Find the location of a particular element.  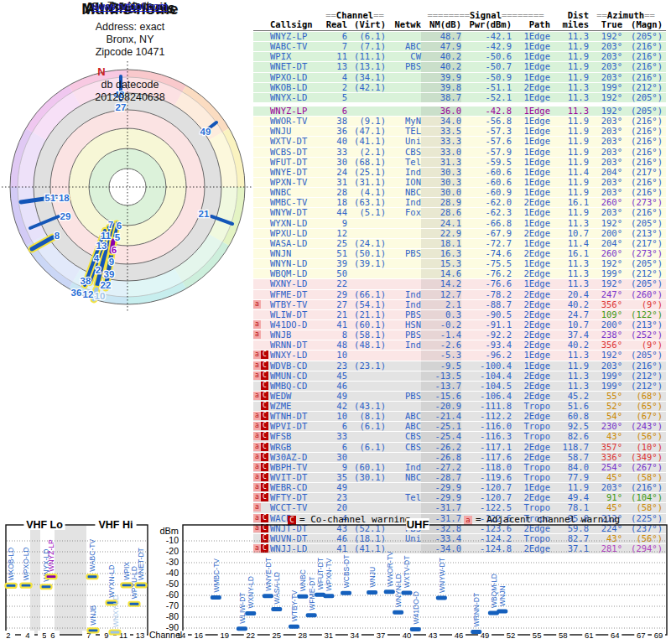

power: -117.1 is located at coordinates (486, 448).